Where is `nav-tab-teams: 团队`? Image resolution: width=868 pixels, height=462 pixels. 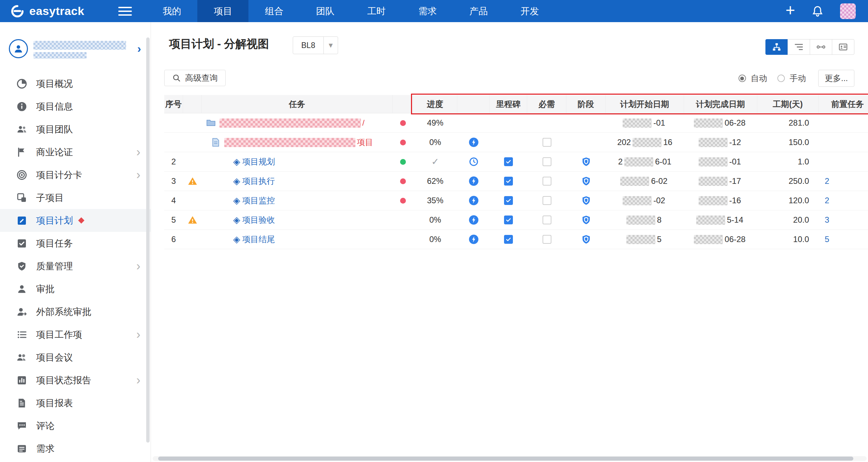
nav-tab-teams: 团队 is located at coordinates (325, 11).